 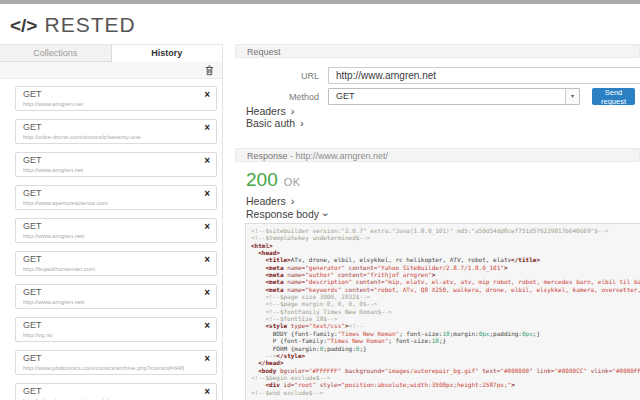 I want to click on app-logo: </>RESTED, so click(x=73, y=25).